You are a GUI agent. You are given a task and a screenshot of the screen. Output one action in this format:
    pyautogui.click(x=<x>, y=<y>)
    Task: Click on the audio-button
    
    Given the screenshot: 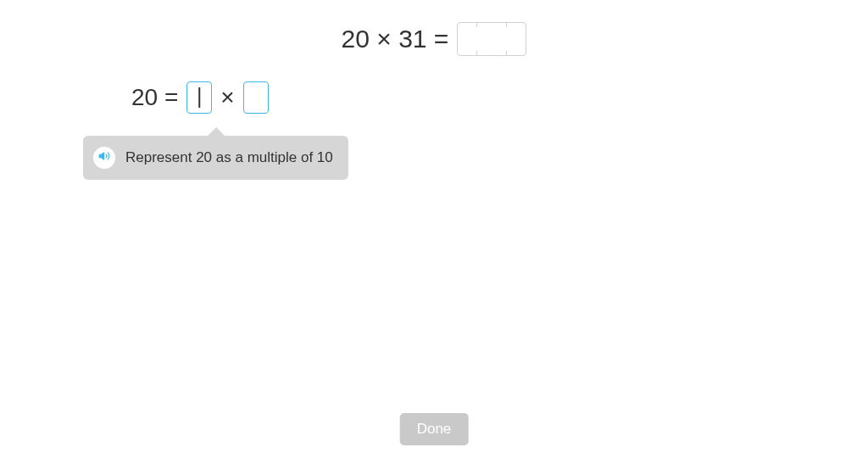 What is the action you would take?
    pyautogui.click(x=104, y=158)
    